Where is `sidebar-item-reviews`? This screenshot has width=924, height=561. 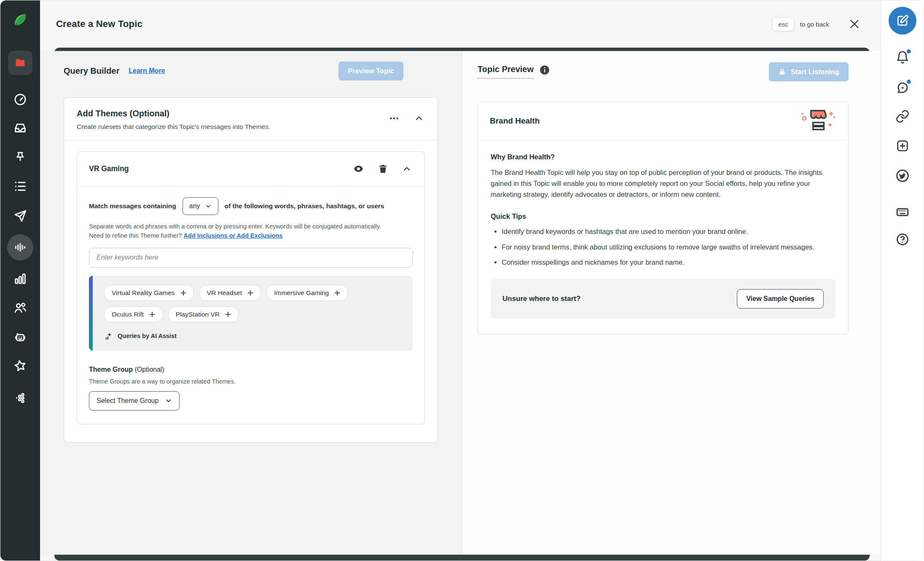
sidebar-item-reviews is located at coordinates (20, 366).